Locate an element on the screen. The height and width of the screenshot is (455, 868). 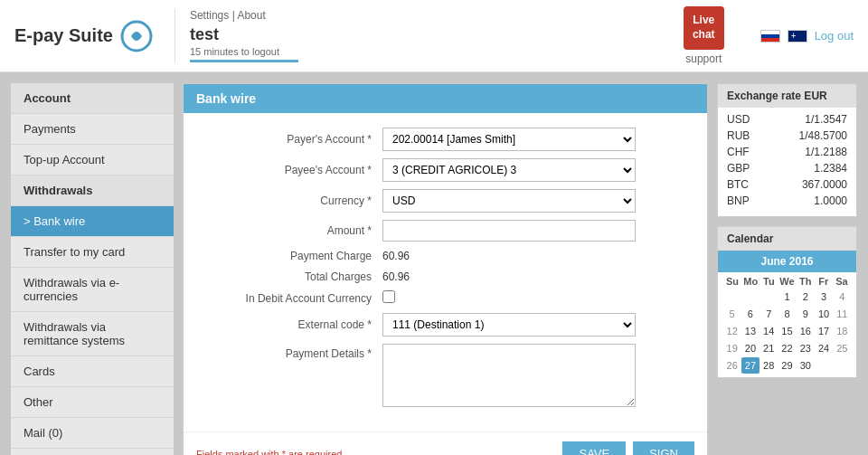
cal-day-20: 20 is located at coordinates (750, 348).